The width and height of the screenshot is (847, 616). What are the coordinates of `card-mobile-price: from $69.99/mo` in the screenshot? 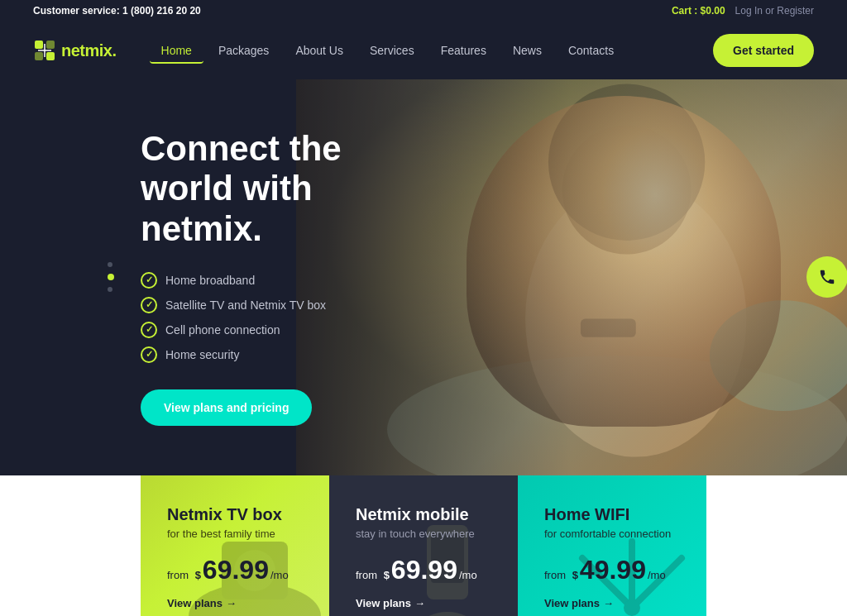 It's located at (424, 571).